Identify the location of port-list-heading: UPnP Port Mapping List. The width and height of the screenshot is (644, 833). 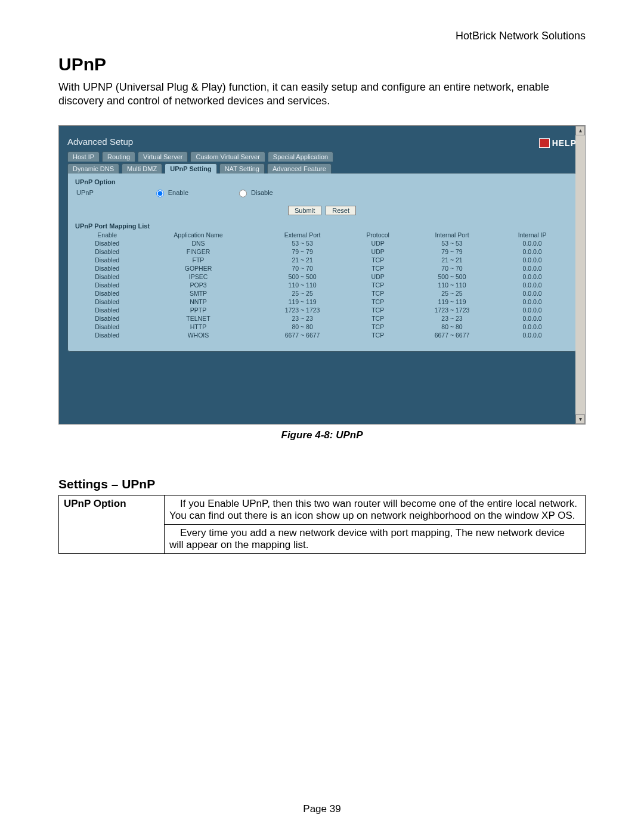
(322, 226).